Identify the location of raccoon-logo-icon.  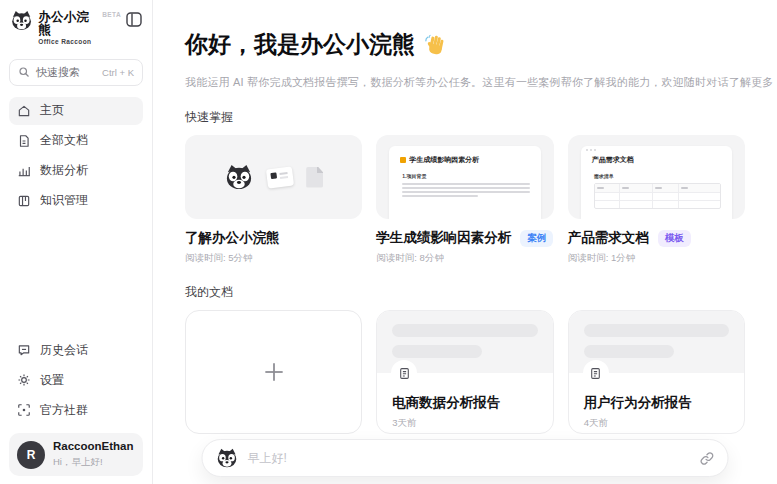
(22, 20).